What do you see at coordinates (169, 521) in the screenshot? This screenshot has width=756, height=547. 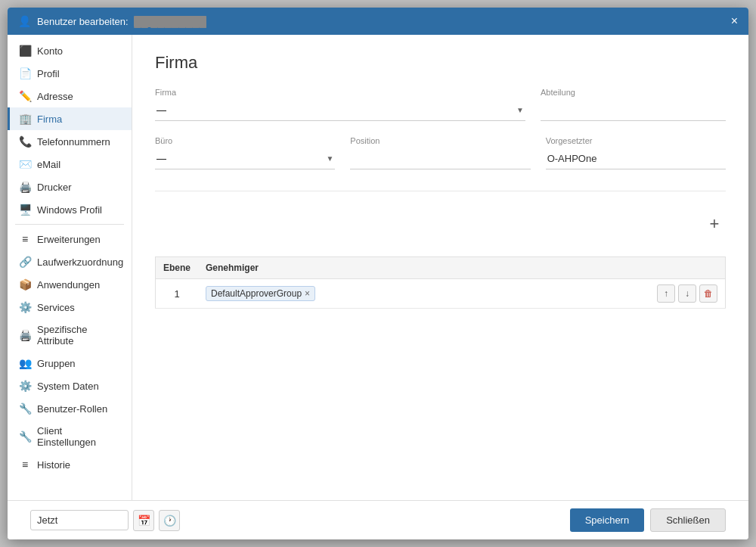 I see `clock-button: 🕐` at bounding box center [169, 521].